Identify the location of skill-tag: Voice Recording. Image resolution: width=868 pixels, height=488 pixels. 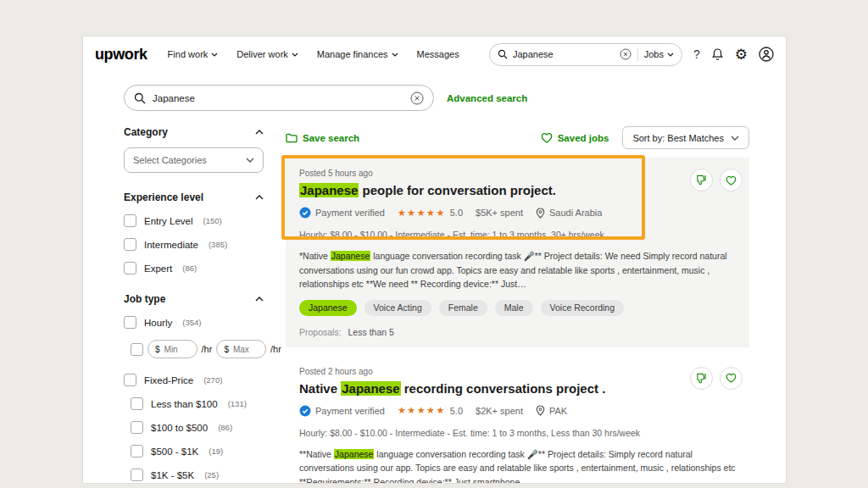
(582, 308).